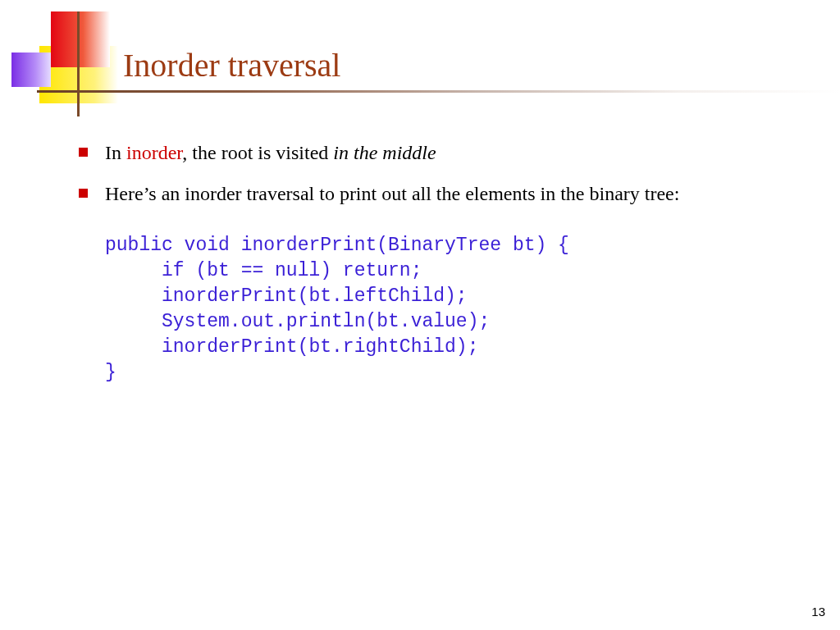 The width and height of the screenshot is (840, 630). What do you see at coordinates (65, 61) in the screenshot?
I see `logo-decoration` at bounding box center [65, 61].